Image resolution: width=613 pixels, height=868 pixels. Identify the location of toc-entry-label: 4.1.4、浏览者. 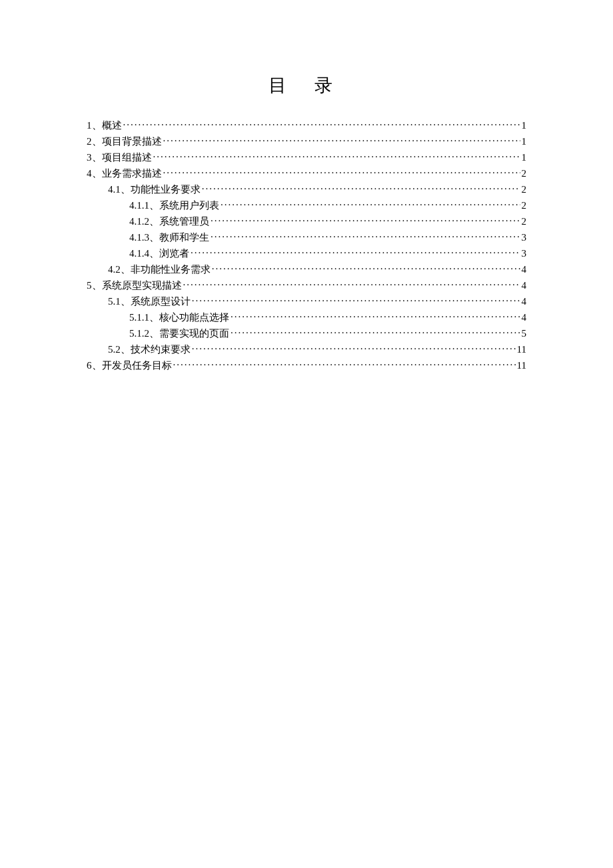
(159, 253).